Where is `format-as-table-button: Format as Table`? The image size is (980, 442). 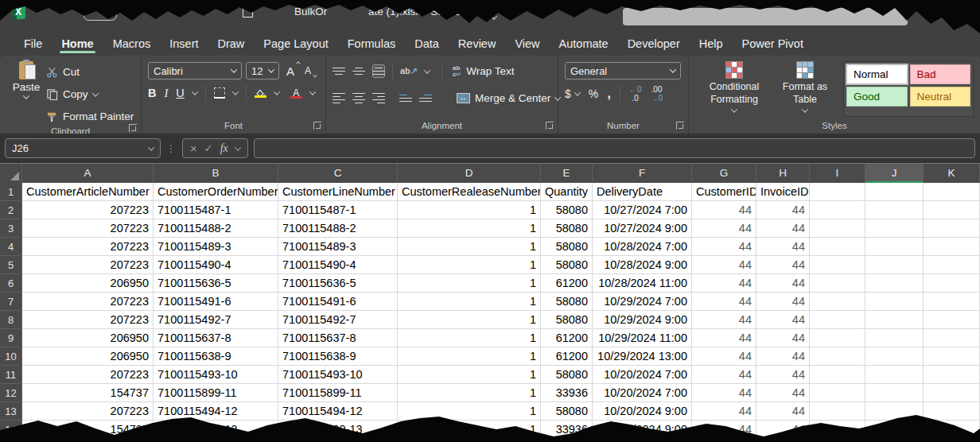 format-as-table-button: Format as Table is located at coordinates (805, 89).